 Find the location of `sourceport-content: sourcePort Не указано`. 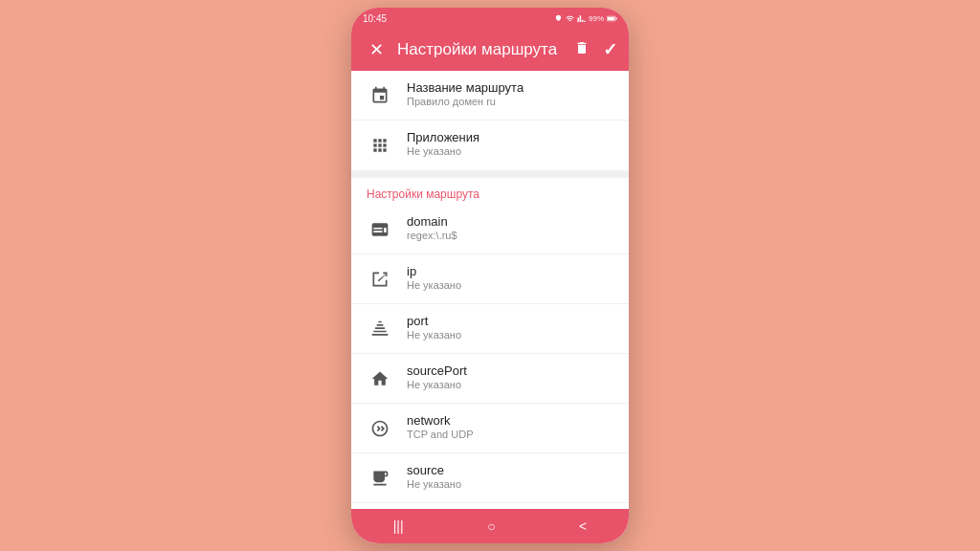

sourceport-content: sourcePort Не указано is located at coordinates (510, 377).